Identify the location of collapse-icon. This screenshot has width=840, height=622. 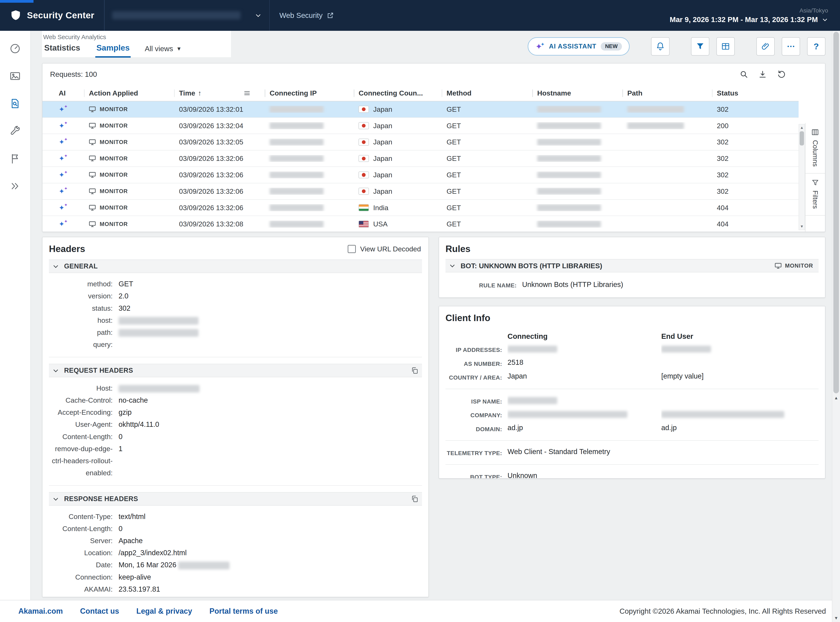
(15, 186).